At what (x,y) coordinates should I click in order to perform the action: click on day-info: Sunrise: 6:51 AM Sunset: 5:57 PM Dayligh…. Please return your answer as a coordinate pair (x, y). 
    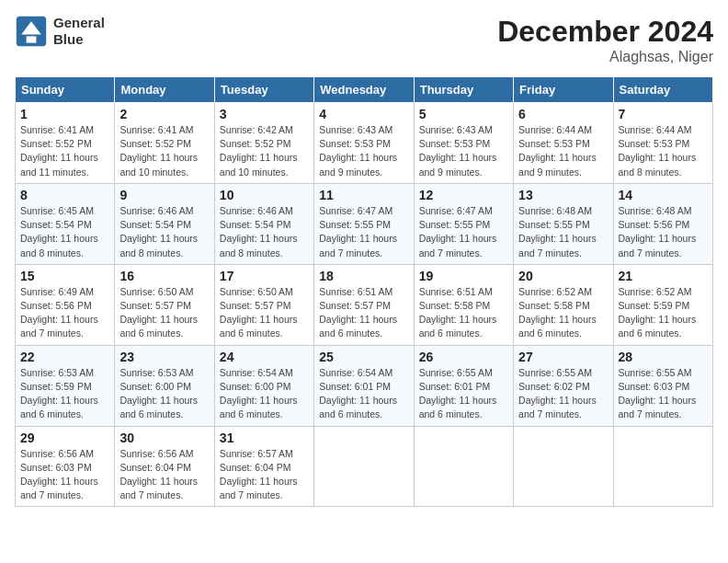
    Looking at the image, I should click on (364, 313).